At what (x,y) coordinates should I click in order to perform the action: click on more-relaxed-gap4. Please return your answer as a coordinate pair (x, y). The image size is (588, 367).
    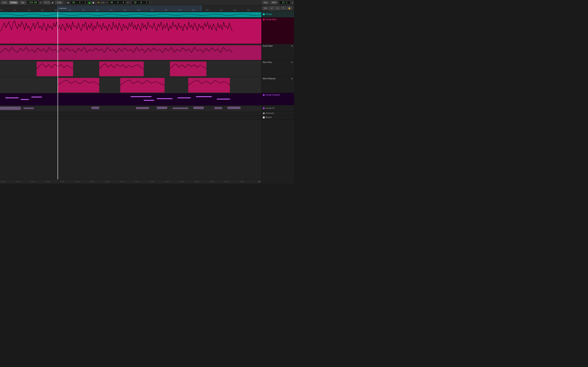
    Looking at the image, I should click on (246, 85).